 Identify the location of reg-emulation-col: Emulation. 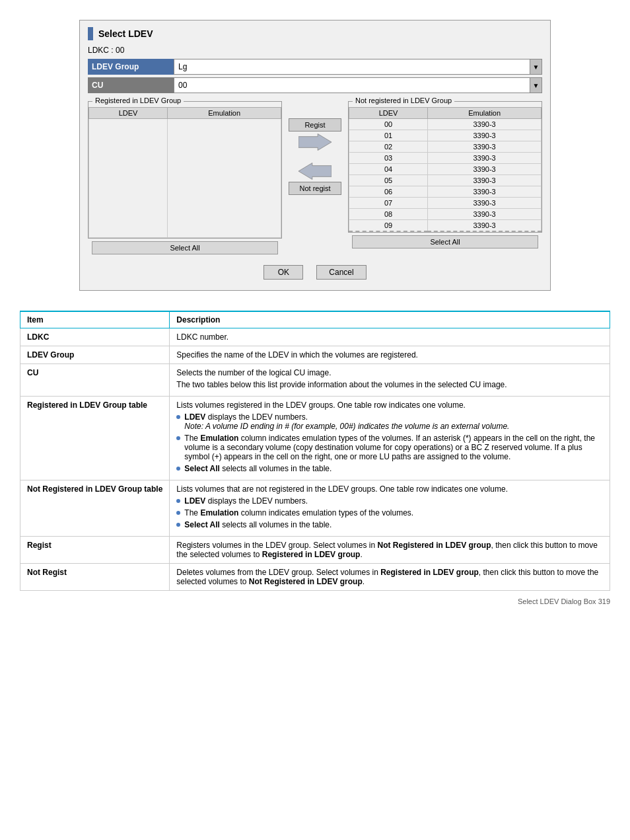
(225, 114).